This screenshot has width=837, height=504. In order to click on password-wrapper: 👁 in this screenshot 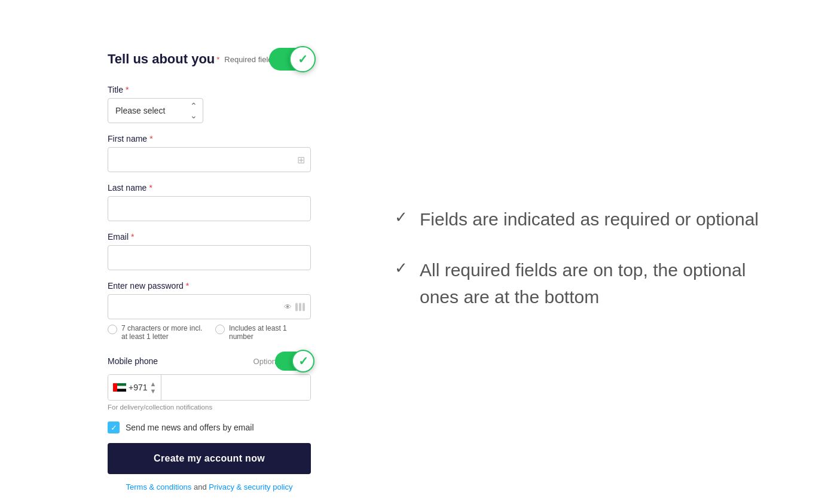, I will do `click(209, 307)`.